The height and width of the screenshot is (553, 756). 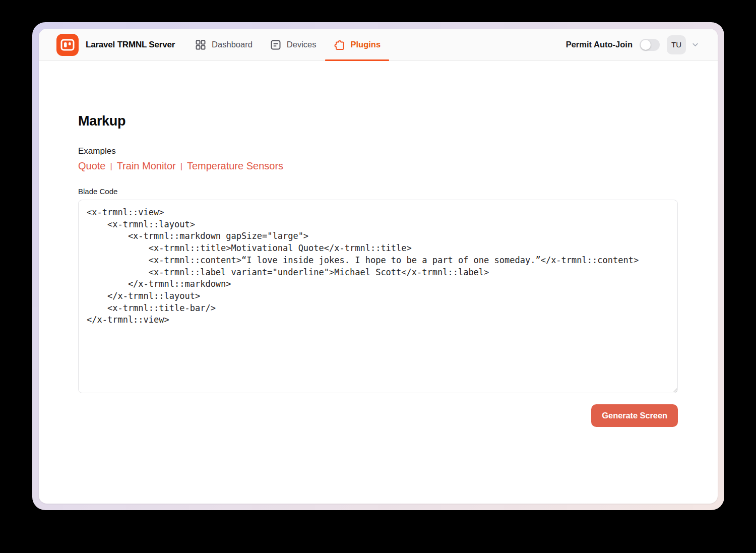 What do you see at coordinates (378, 192) in the screenshot?
I see `blade-code-label: Blade Code` at bounding box center [378, 192].